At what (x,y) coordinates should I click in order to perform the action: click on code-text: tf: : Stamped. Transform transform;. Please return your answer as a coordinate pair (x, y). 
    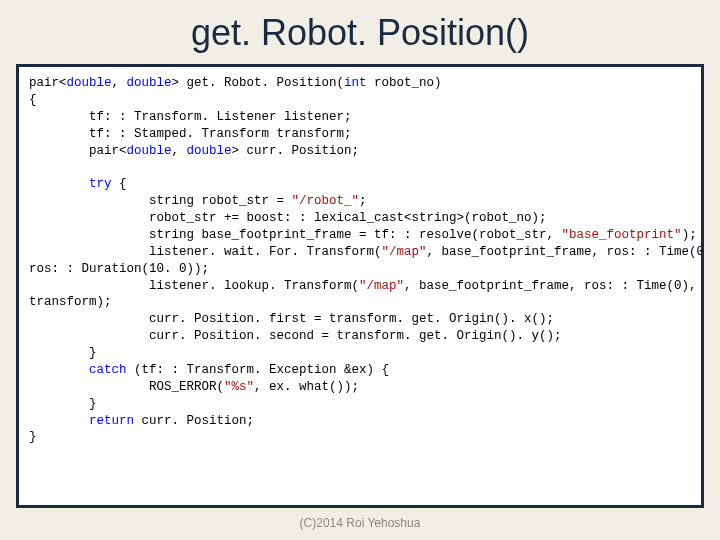
    Looking at the image, I should click on (190, 134).